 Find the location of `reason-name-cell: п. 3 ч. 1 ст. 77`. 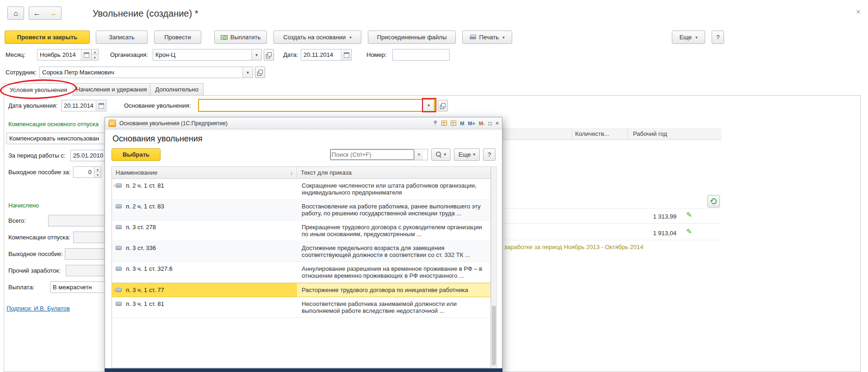

reason-name-cell: п. 3 ч. 1 ст. 77 is located at coordinates (205, 290).